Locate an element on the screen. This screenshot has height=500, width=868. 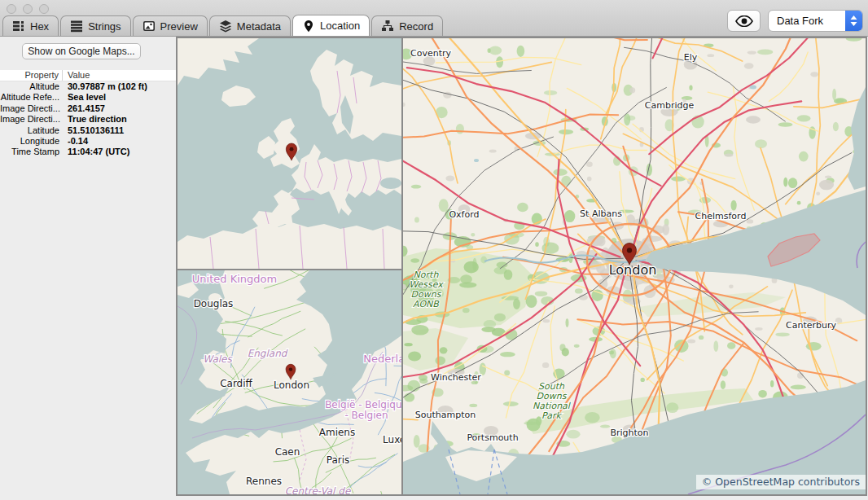
map-label: Nederland is located at coordinates (383, 358).